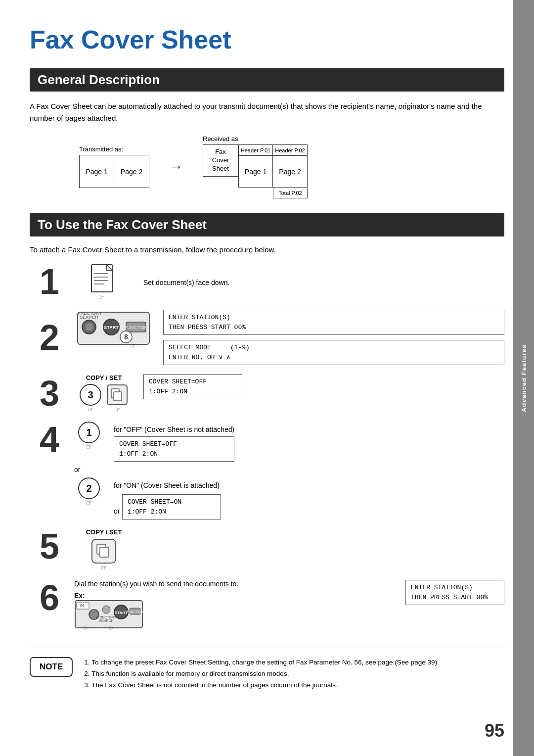  What do you see at coordinates (267, 393) in the screenshot?
I see `step-3: 3 COPY / SET 3 ☞` at bounding box center [267, 393].